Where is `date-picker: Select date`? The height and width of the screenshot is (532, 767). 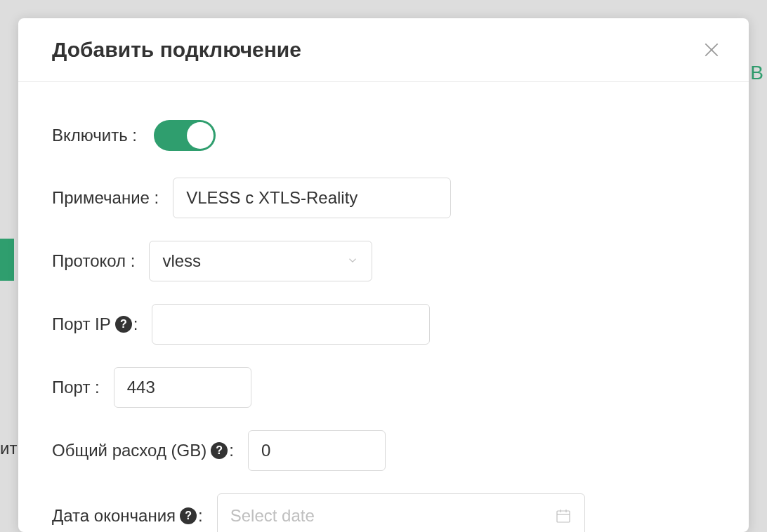
date-picker: Select date is located at coordinates (401, 512).